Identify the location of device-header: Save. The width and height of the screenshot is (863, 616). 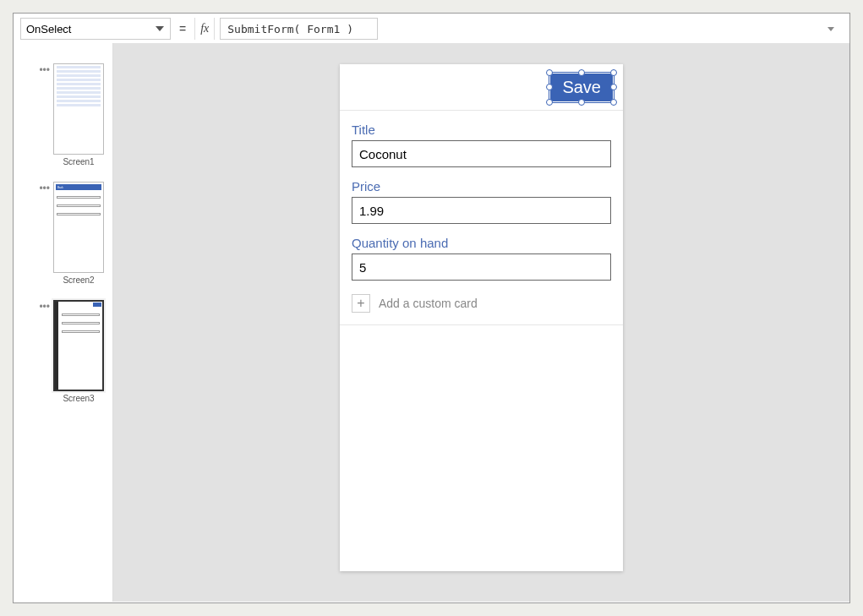
(482, 88).